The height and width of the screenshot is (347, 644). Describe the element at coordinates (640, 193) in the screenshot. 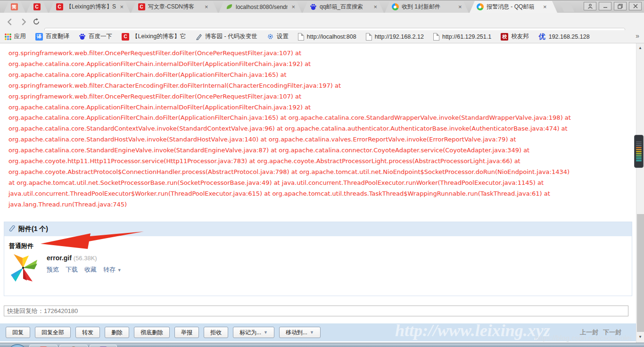

I see `page-scrollbar: ▲ ▼` at that location.